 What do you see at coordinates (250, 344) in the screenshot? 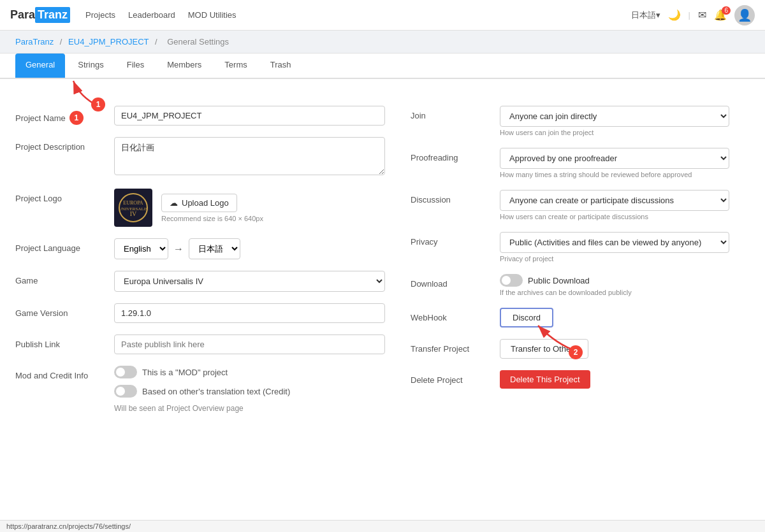
I see `publish-link-input` at bounding box center [250, 344].